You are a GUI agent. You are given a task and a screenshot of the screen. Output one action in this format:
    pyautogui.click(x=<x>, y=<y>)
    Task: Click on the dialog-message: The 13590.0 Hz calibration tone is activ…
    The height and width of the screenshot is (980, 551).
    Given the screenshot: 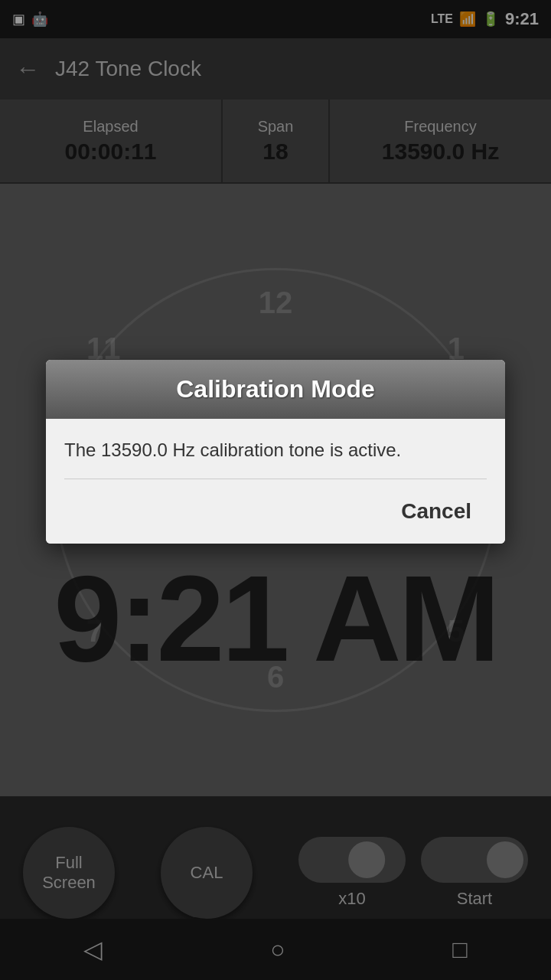 What is the action you would take?
    pyautogui.click(x=233, y=450)
    